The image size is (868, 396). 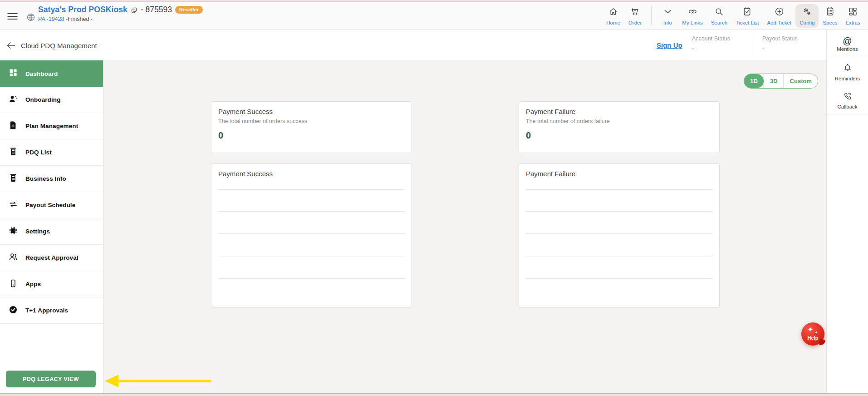 What do you see at coordinates (848, 44) in the screenshot?
I see `rs-item-mentions: @ Mentions` at bounding box center [848, 44].